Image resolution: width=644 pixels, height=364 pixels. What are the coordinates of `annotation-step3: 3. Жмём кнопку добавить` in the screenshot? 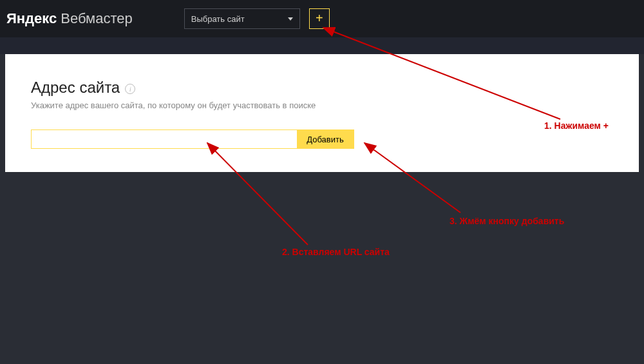 It's located at (507, 221).